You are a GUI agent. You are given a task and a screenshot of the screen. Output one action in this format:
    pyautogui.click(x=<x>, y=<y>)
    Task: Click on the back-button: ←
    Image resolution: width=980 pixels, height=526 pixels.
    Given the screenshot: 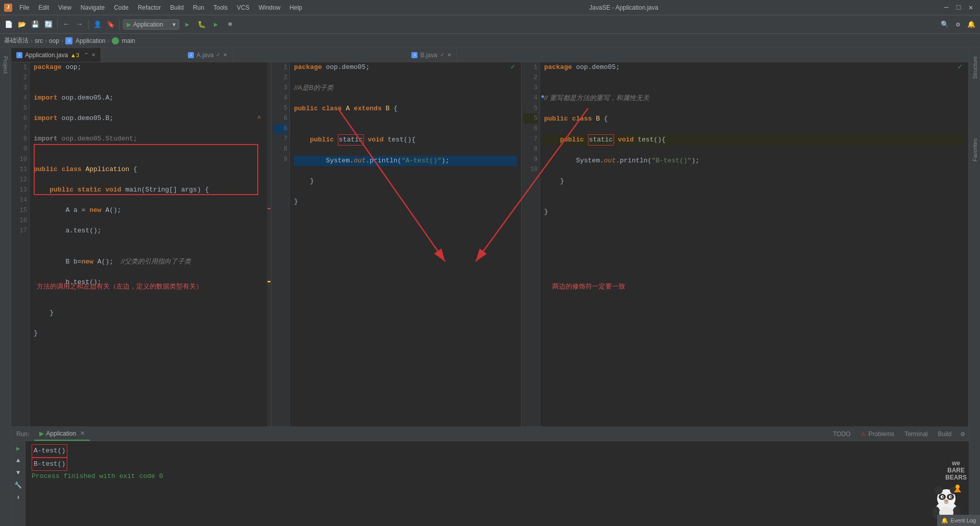 What is the action you would take?
    pyautogui.click(x=66, y=25)
    